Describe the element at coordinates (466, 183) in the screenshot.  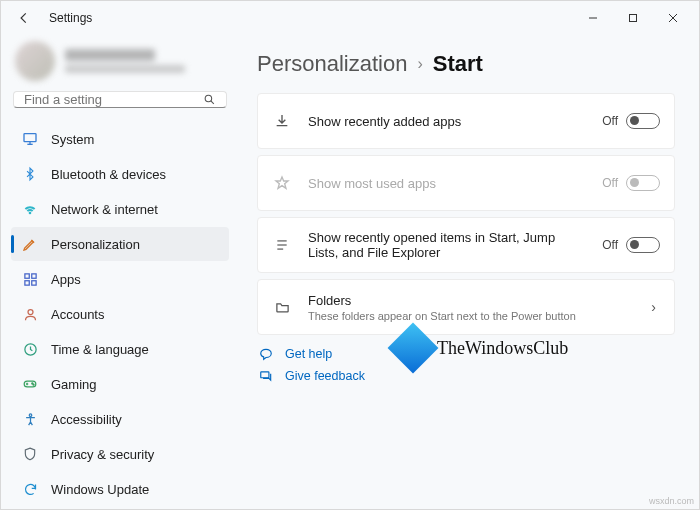
I see `setting-card: Show most used appsOff` at that location.